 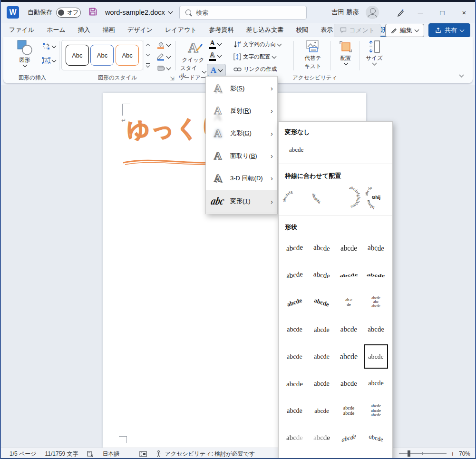 What do you see at coordinates (349, 275) in the screenshot?
I see `warp-option-ring-inside: abcde` at bounding box center [349, 275].